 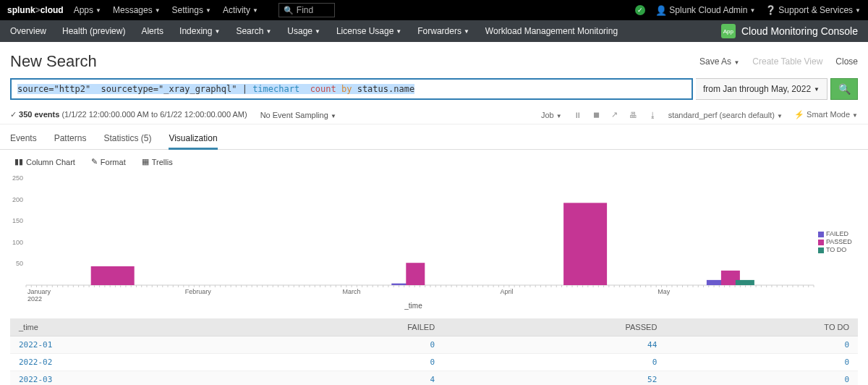 What do you see at coordinates (762, 89) in the screenshot?
I see `time-range-picker: from Jan through May, 2022▼` at bounding box center [762, 89].